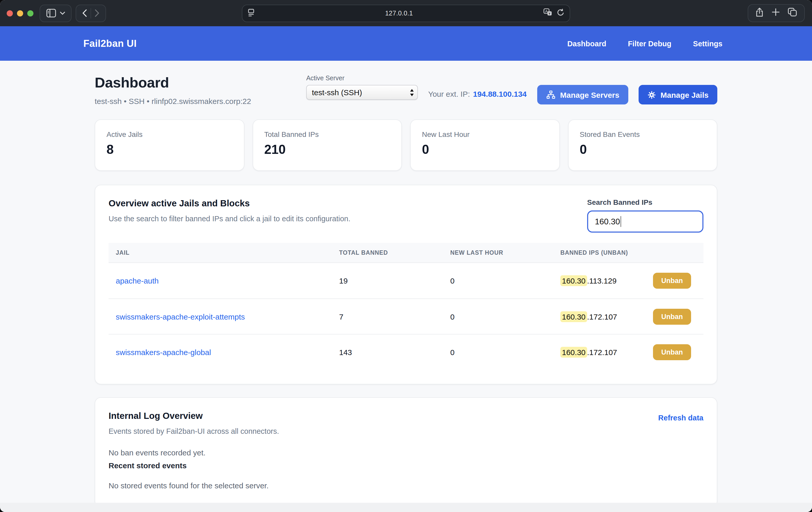 Image resolution: width=812 pixels, height=512 pixels. What do you see at coordinates (406, 351) in the screenshot?
I see `table-row: swissmakers-apache-global 143 0 160.30 .…` at bounding box center [406, 351].